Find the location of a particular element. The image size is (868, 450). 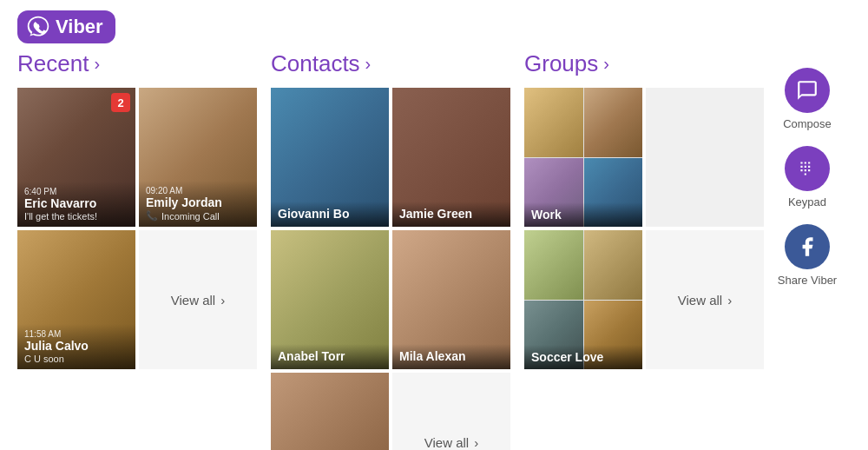

keypad-label: Keypad is located at coordinates (807, 202).